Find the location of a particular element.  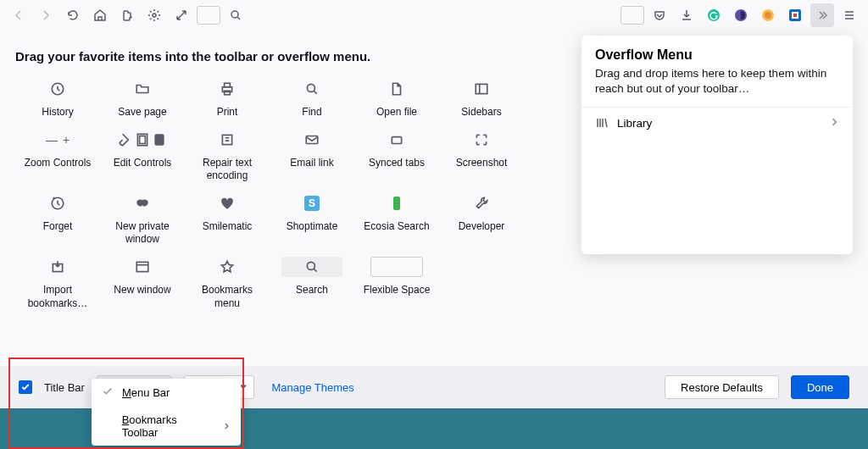

library-icon is located at coordinates (602, 123).